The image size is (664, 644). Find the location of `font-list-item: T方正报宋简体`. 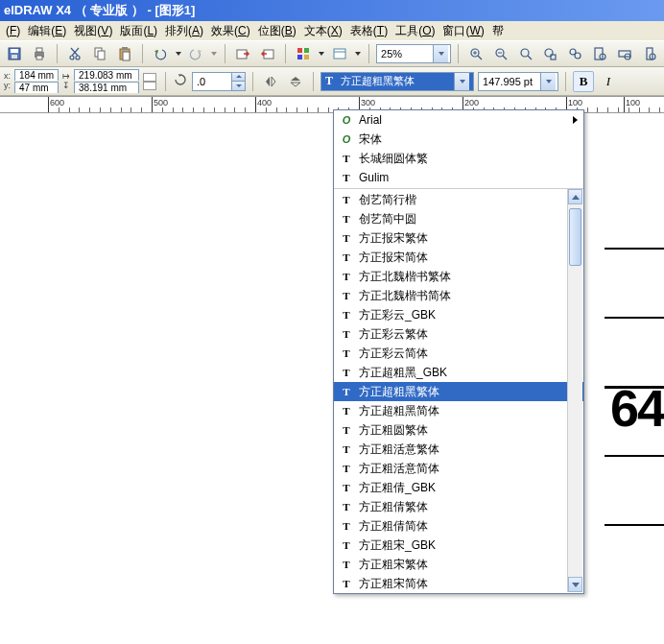

font-list-item: T方正报宋简体 is located at coordinates (459, 257).